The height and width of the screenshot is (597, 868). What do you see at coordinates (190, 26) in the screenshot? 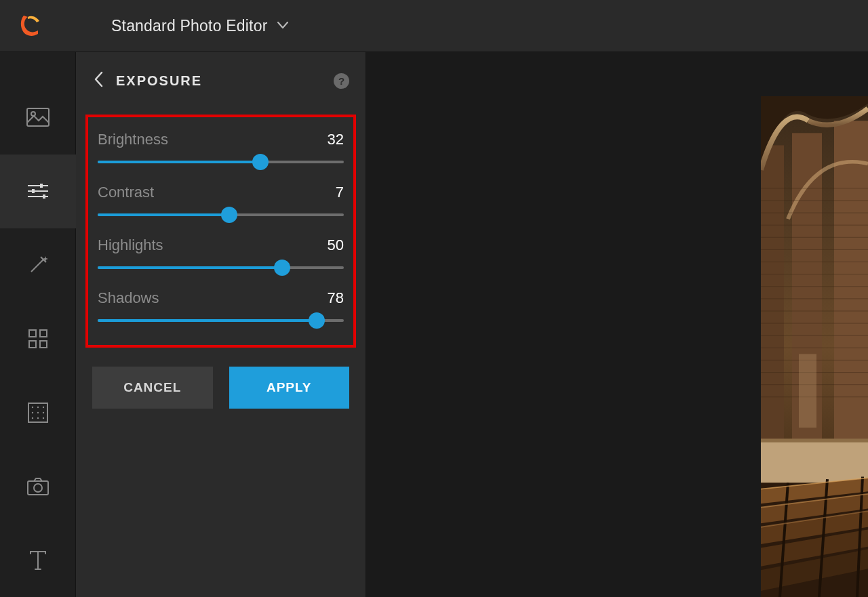
I see `app-title: Standard Photo Editor` at bounding box center [190, 26].